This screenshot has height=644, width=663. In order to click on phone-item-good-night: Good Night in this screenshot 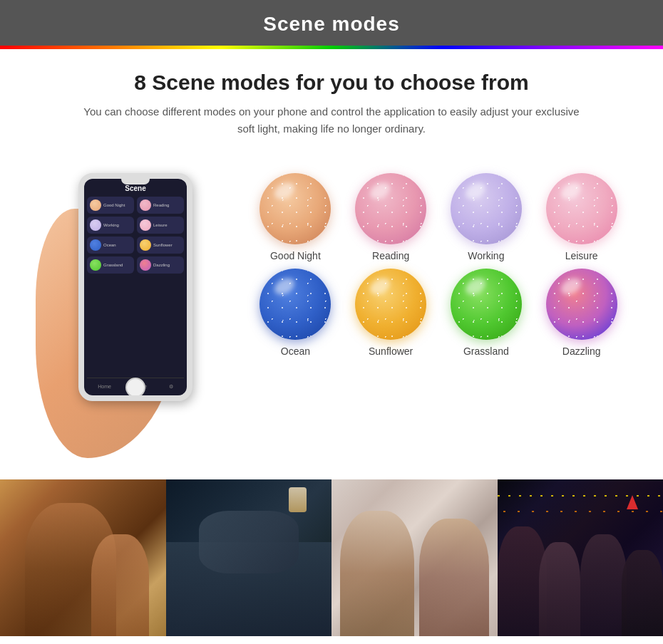, I will do `click(110, 205)`.